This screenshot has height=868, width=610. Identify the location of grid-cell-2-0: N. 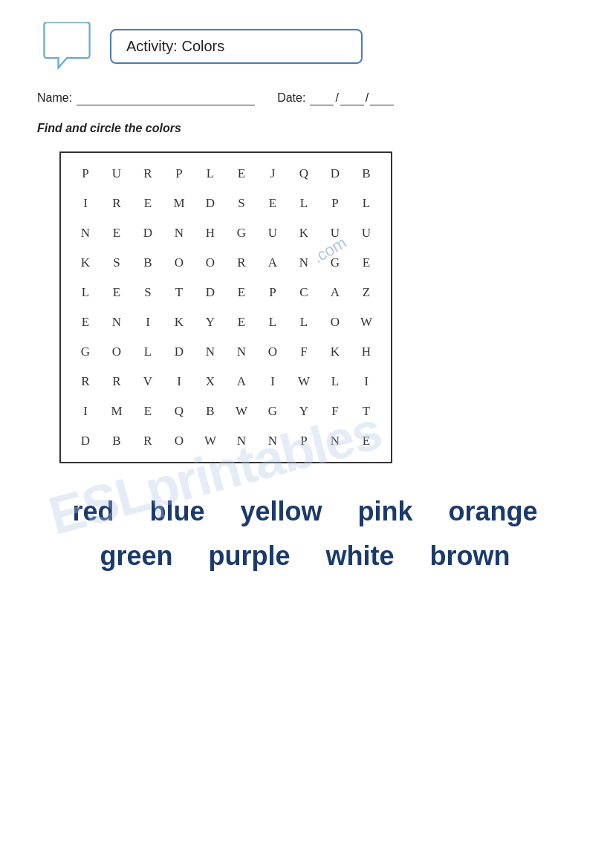
(85, 233).